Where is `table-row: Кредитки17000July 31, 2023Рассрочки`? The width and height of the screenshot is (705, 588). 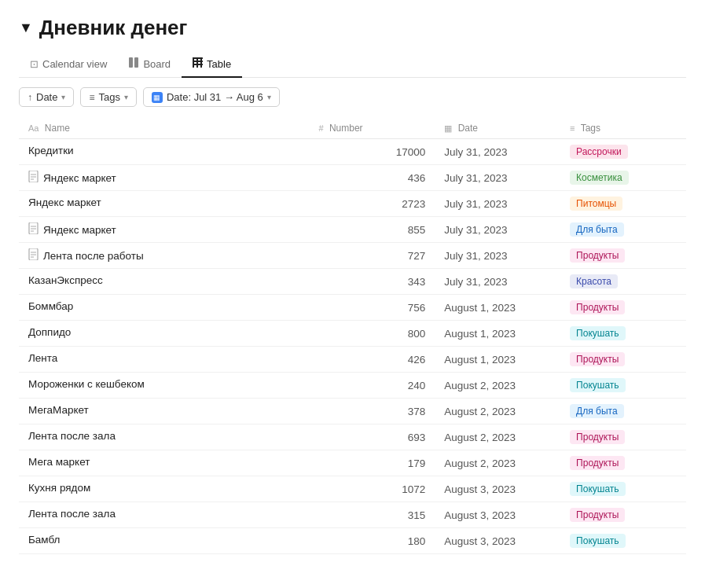
table-row: Кредитки17000July 31, 2023Рассрочки is located at coordinates (352, 153).